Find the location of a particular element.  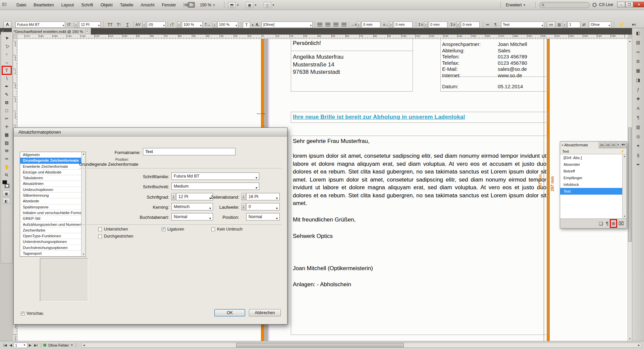

info-panel-icon: ◎ is located at coordinates (638, 136).